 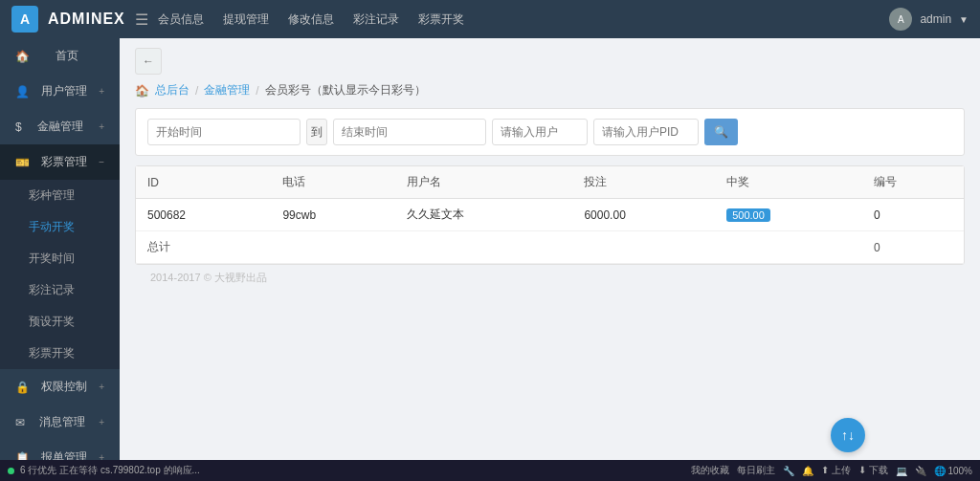 I want to click on admin-name: admin, so click(x=936, y=19).